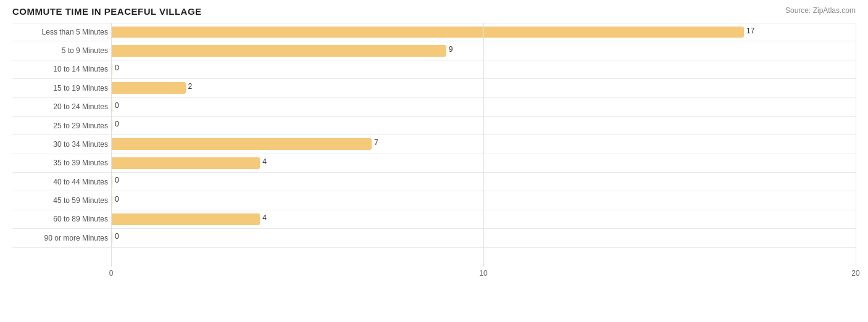 The height and width of the screenshot is (322, 868). I want to click on bar-fill: 2, so click(148, 88).